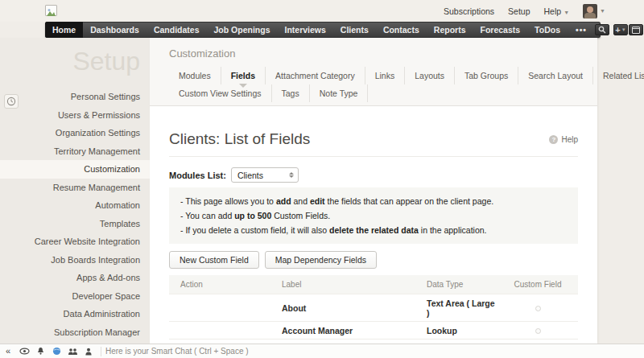 The image size is (644, 358). What do you see at coordinates (374, 95) in the screenshot?
I see `tabs-row-2: Custom View SettingsTagsNote Type` at bounding box center [374, 95].